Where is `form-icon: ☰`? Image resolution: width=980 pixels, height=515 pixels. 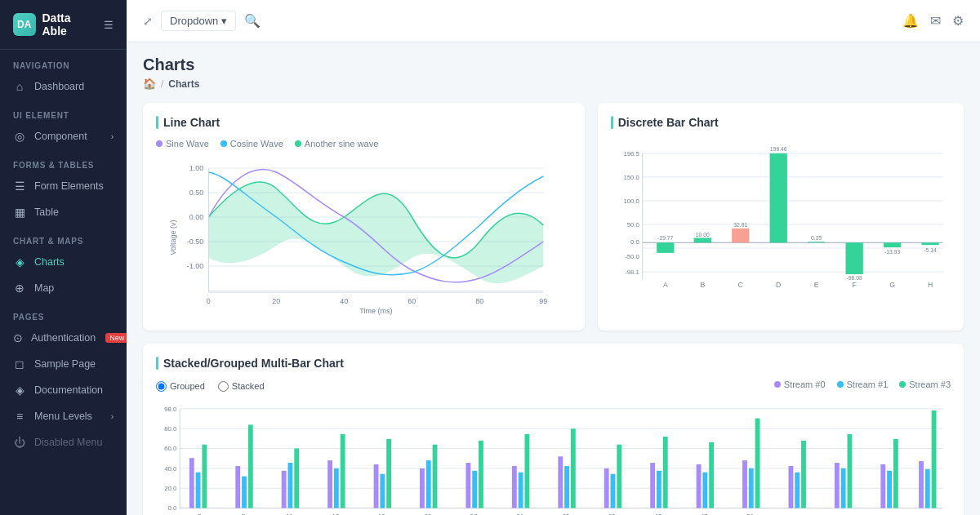 form-icon: ☰ is located at coordinates (20, 186).